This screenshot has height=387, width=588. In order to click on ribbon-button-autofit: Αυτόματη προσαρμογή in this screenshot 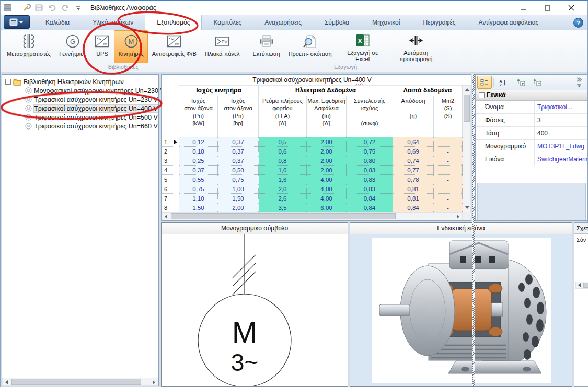, I will do `click(416, 47)`.